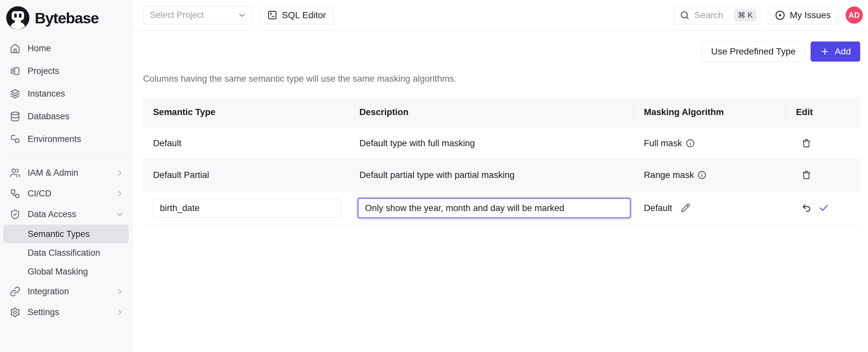 This screenshot has width=868, height=352. I want to click on sidebar-item-settings: Settings, so click(66, 312).